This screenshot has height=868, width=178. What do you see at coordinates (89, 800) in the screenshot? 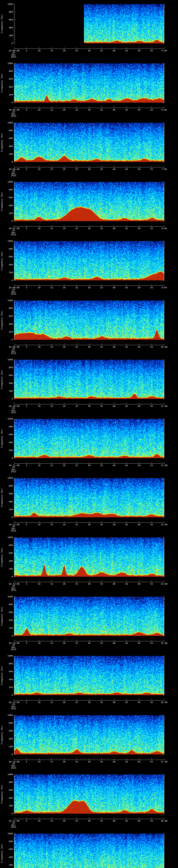
I see `spectrogram-panel-13: Frequency (Hz)0200400600800100018:17:005…` at bounding box center [89, 800].